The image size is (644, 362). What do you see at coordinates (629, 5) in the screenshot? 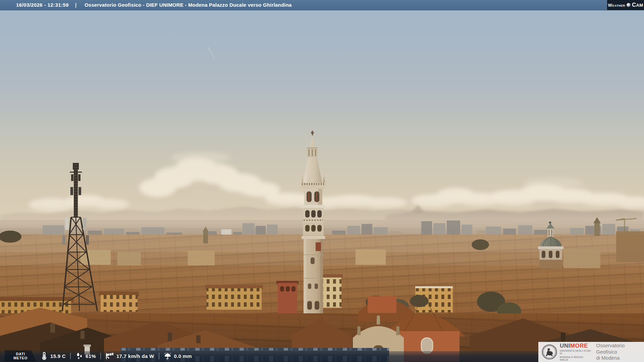
I see `weathercam-ball-icon` at bounding box center [629, 5].